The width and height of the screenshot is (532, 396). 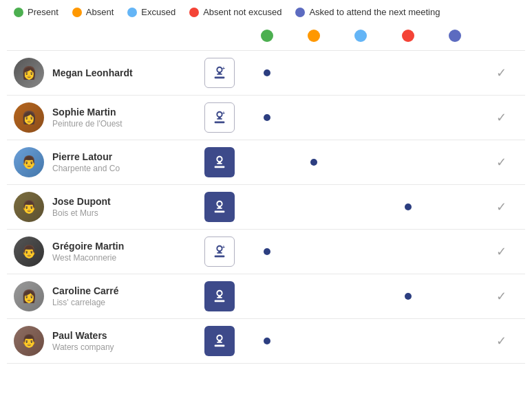 I want to click on legend-label: Excused, so click(x=158, y=12).